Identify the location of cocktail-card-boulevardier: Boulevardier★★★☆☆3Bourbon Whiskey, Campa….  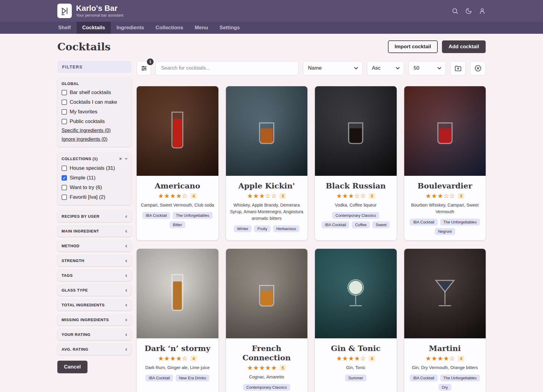
(445, 163).